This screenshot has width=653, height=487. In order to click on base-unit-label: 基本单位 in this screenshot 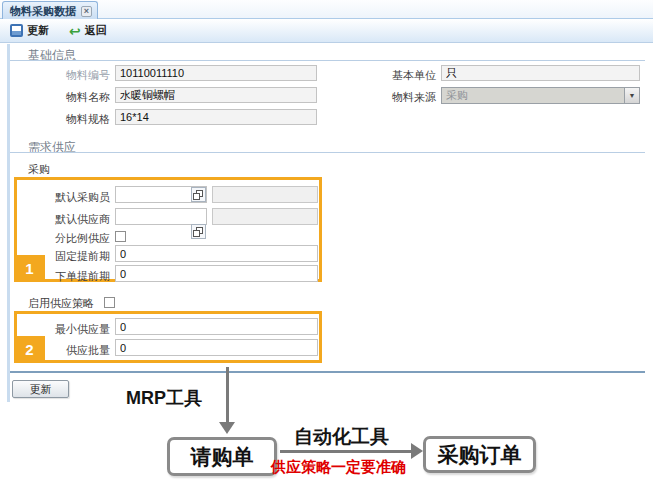, I will do `click(402, 76)`.